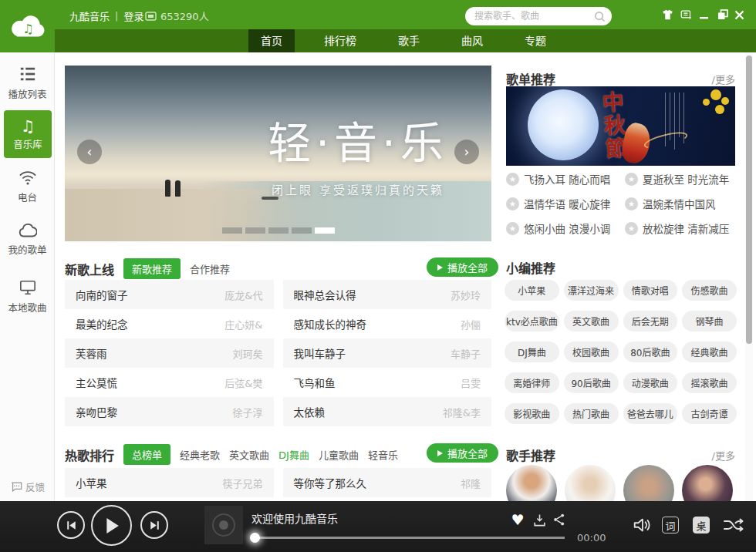 The height and width of the screenshot is (552, 756). What do you see at coordinates (687, 15) in the screenshot?
I see `feedback-window-button` at bounding box center [687, 15].